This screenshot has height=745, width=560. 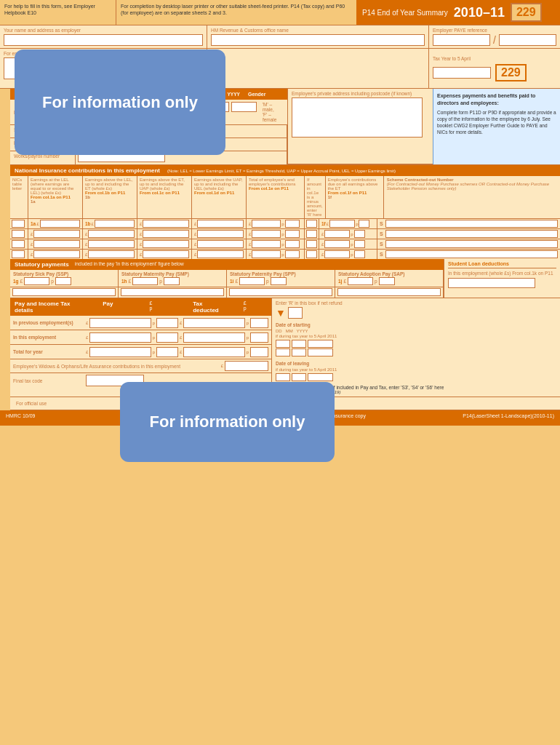 What do you see at coordinates (311, 255) in the screenshot?
I see `ni-r4-col7-input` at bounding box center [311, 255].